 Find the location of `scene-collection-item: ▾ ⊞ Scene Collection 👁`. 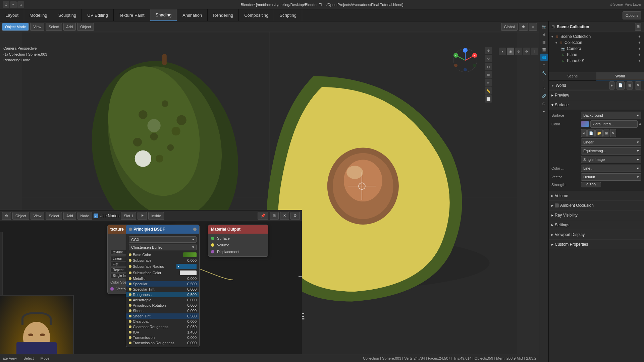

scene-collection-item: ▾ ⊞ Scene Collection 👁 is located at coordinates (596, 37).